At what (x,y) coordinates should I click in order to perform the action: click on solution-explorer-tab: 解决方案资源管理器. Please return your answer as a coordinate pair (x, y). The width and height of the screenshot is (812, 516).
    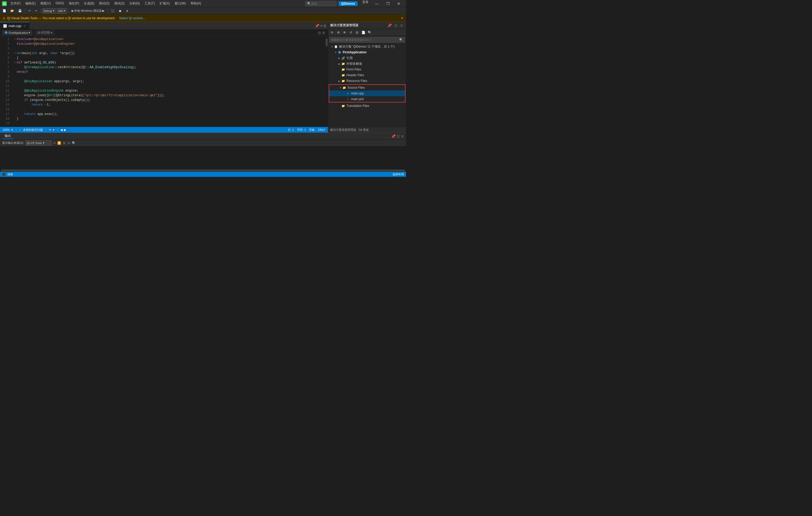
    Looking at the image, I should click on (343, 130).